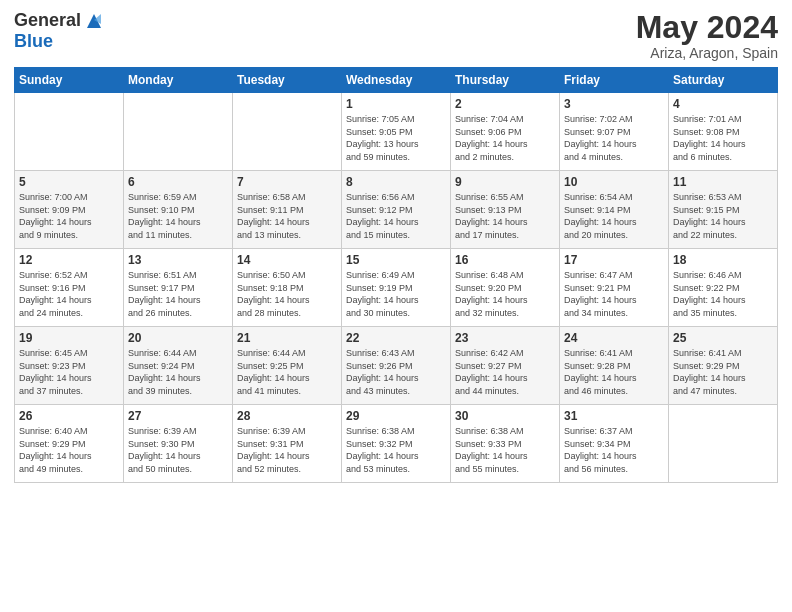 The image size is (792, 612). Describe the element at coordinates (723, 294) in the screenshot. I see `day-info: Sunrise: 6:46 AM Sunset: 9:22 PM Dayligh…` at that location.